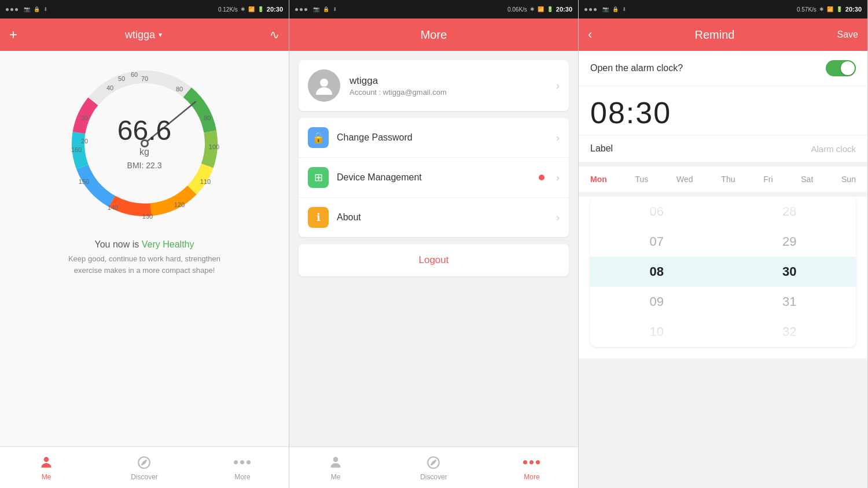 The width and height of the screenshot is (868, 488). Describe the element at coordinates (109, 88) in the screenshot. I see `svg-text: 40` at that location.